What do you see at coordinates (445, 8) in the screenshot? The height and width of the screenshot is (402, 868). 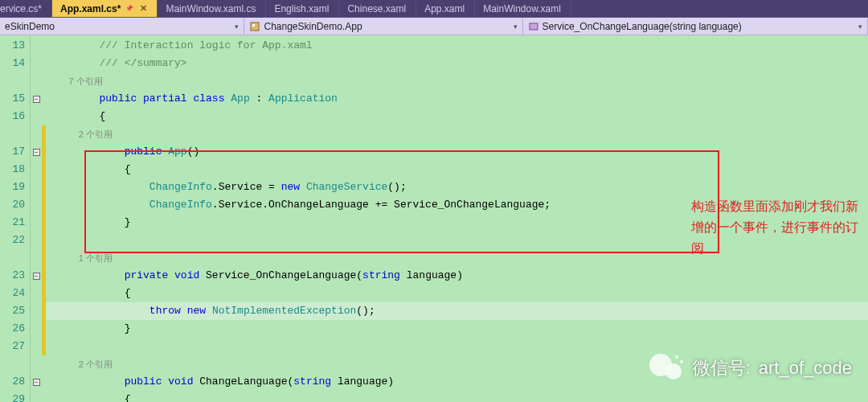 I see `file-tab: App.xaml` at bounding box center [445, 8].